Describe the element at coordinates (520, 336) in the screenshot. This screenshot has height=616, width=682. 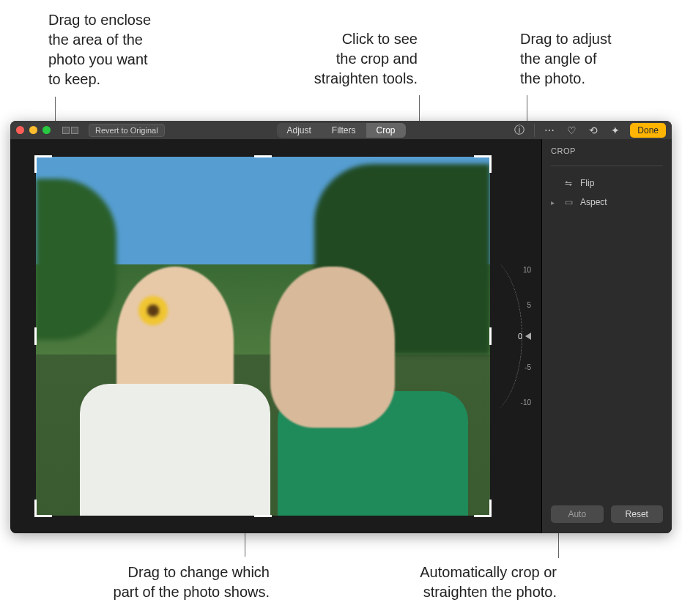
I see `dial-zero-label: 0` at that location.